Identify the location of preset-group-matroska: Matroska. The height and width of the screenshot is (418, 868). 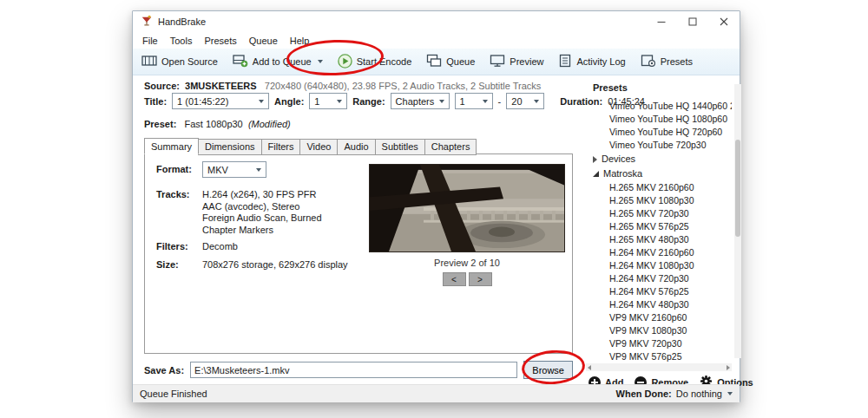
(659, 173).